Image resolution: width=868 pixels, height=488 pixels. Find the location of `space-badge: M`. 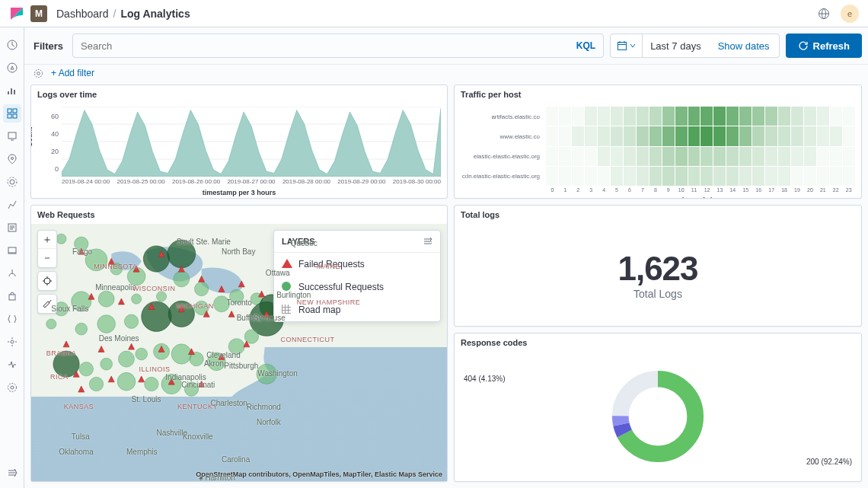

space-badge: M is located at coordinates (39, 14).